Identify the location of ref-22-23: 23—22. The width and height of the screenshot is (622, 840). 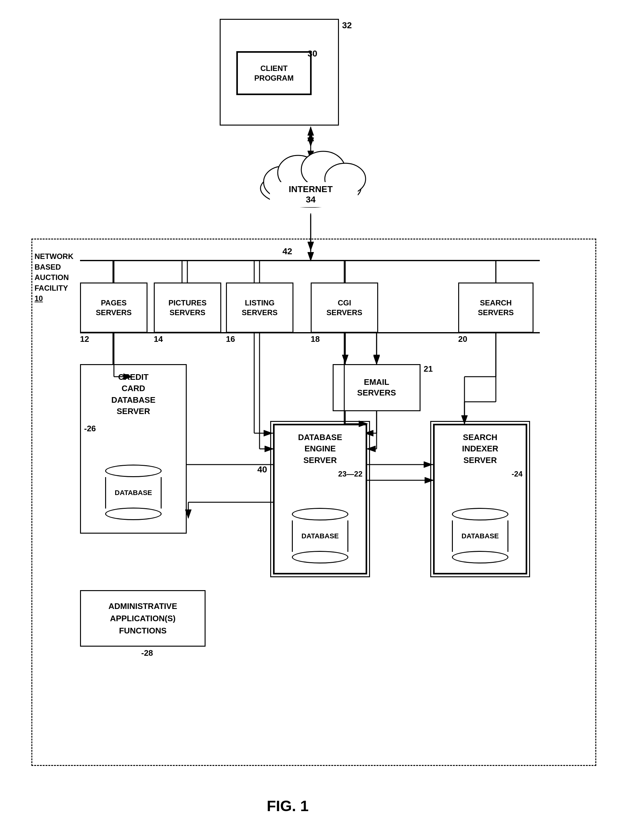
(351, 474).